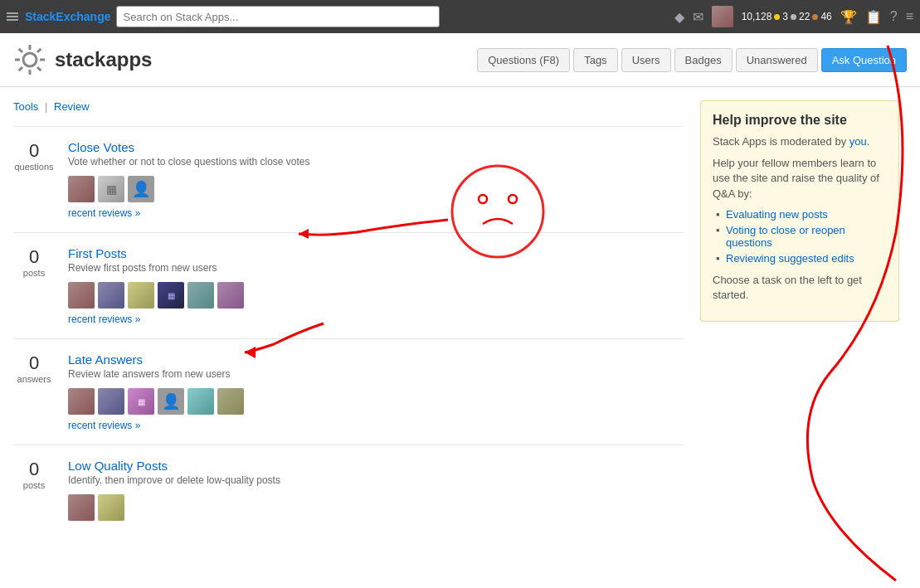 This screenshot has width=920, height=588. Describe the element at coordinates (523, 60) in the screenshot. I see `nav-questions: Questions (F8)` at that location.